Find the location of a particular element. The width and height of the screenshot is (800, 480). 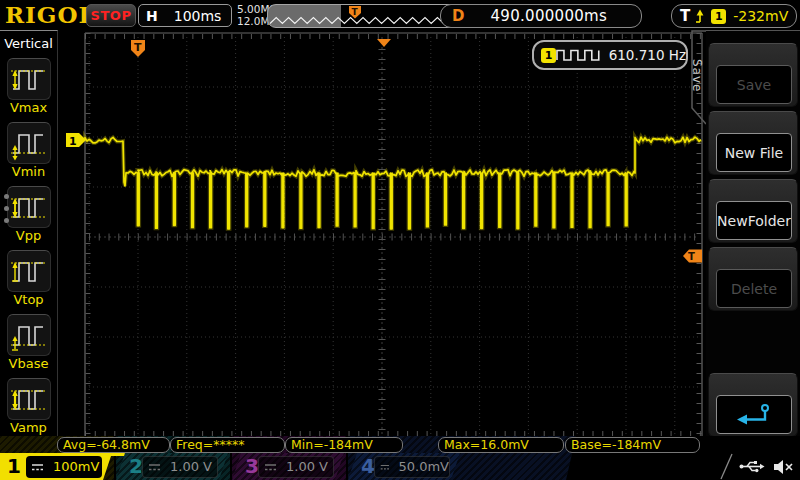

trigger-box: T 1 -232mV is located at coordinates (734, 16).